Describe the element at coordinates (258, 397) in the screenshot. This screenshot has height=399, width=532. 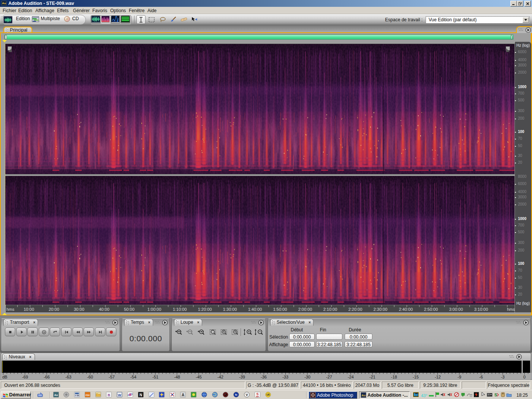
I see `svg-text: SBP` at that location.